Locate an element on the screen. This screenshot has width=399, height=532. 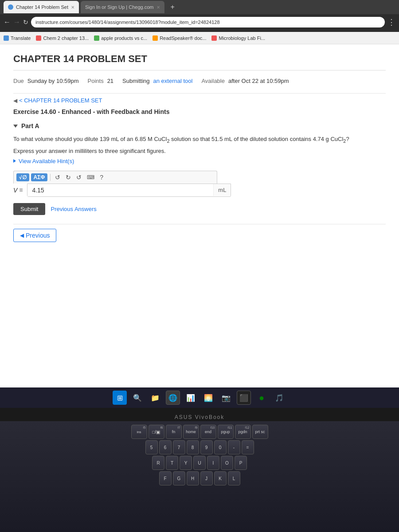
address-bar: instructure.com/courses/1480/14/assignme… is located at coordinates (208, 22).